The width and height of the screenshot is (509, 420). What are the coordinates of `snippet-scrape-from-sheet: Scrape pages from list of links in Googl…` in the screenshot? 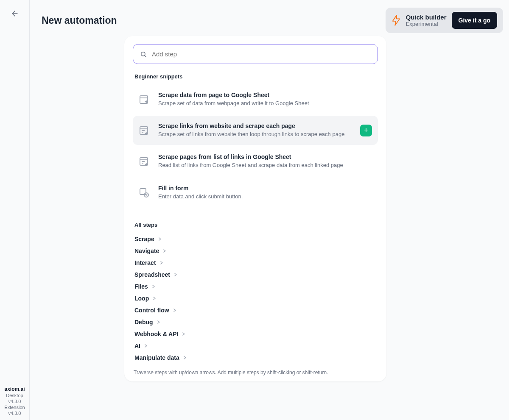 It's located at (255, 161).